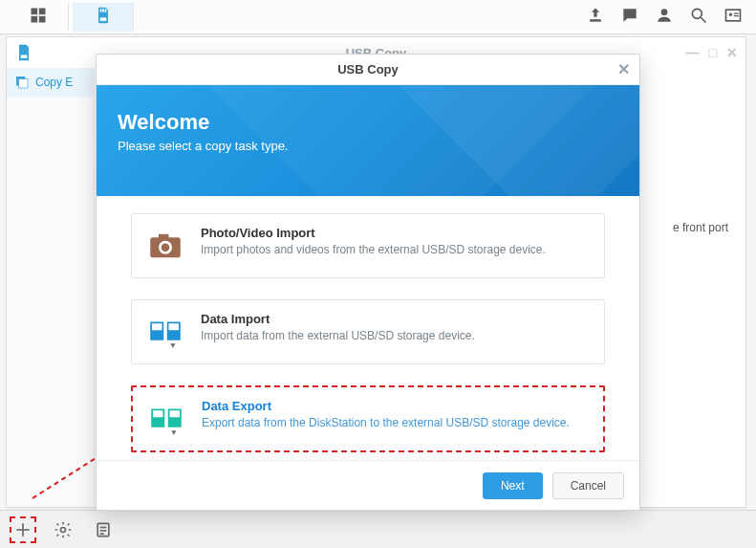 This screenshot has width=756, height=548. I want to click on drives-import-icon, so click(165, 332).